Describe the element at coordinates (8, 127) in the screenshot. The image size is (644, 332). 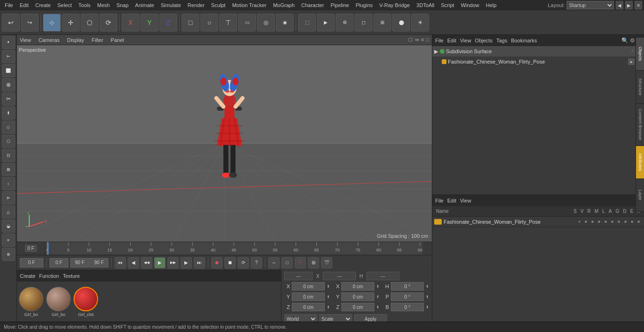
I see `sidebar-bevel-button: ◇` at that location.